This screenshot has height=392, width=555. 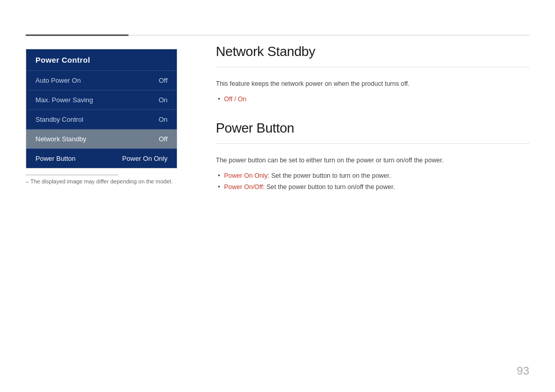 I want to click on menu-item-network-standby: Network Standby Off, so click(x=102, y=139).